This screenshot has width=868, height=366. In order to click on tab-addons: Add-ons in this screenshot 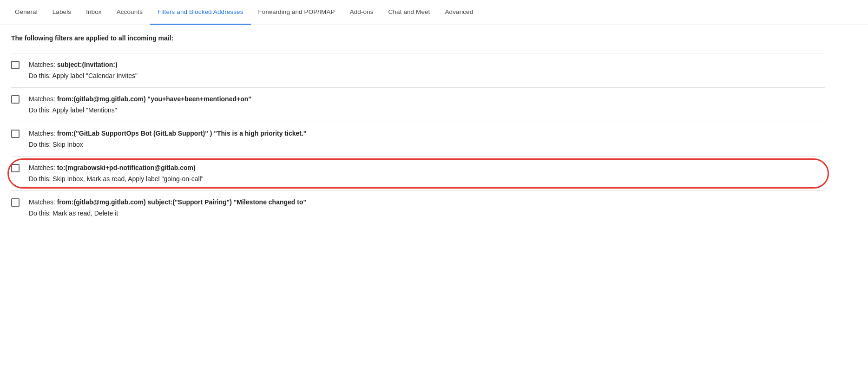, I will do `click(362, 13)`.